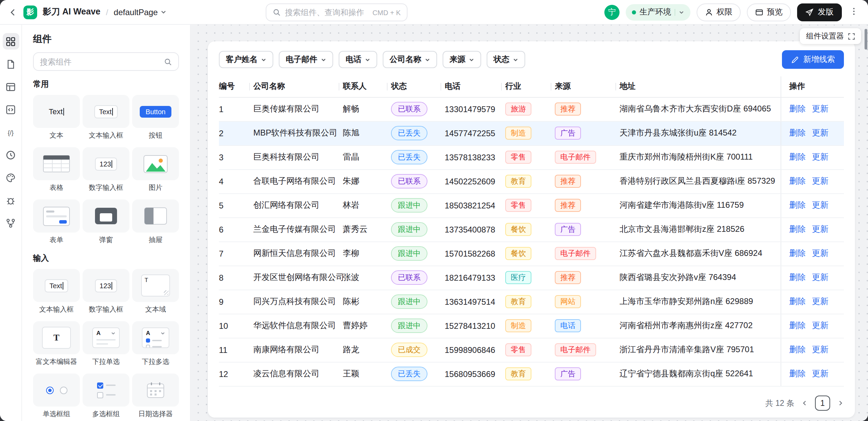 This screenshot has width=868, height=421. What do you see at coordinates (156, 344) in the screenshot?
I see `component-card-select-multi: A 下拉多选` at bounding box center [156, 344].